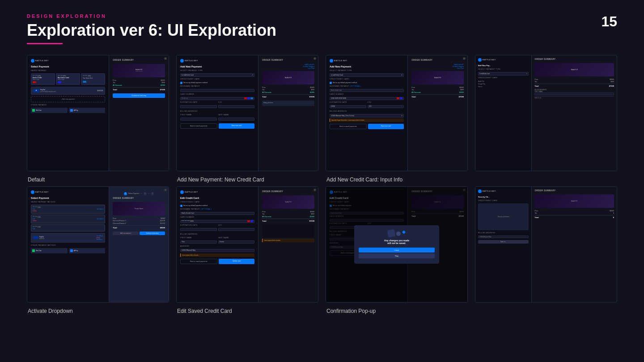 The image size is (644, 362). What do you see at coordinates (165, 59) in the screenshot?
I see `close-btn-1: ×` at bounding box center [165, 59].